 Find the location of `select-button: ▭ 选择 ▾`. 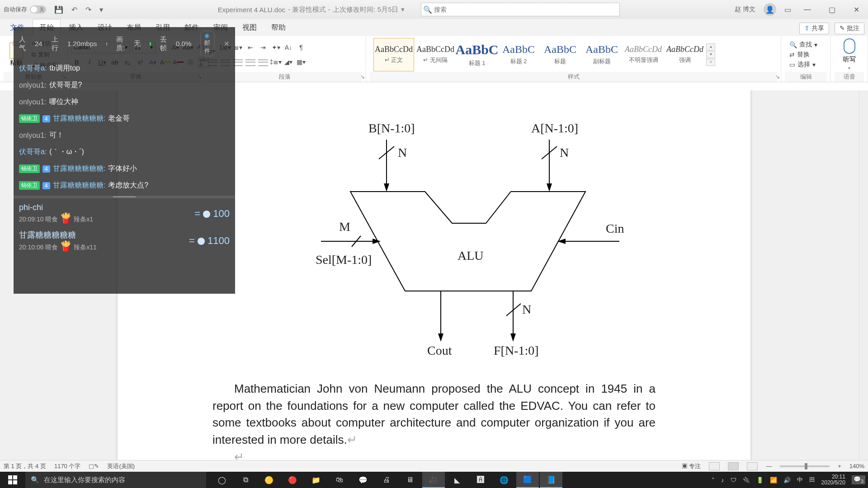

select-button: ▭ 选择 ▾ is located at coordinates (803, 65).